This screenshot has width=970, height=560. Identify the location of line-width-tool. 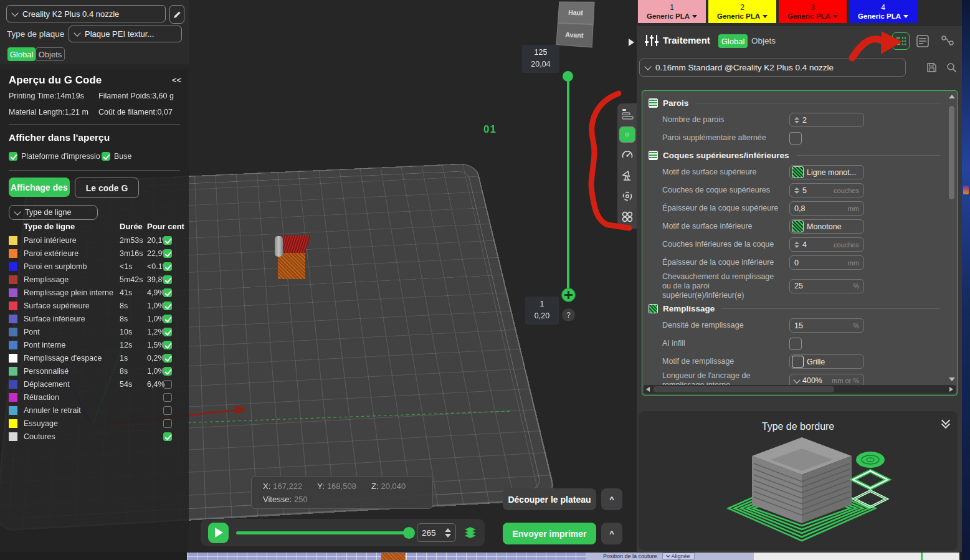
(627, 114).